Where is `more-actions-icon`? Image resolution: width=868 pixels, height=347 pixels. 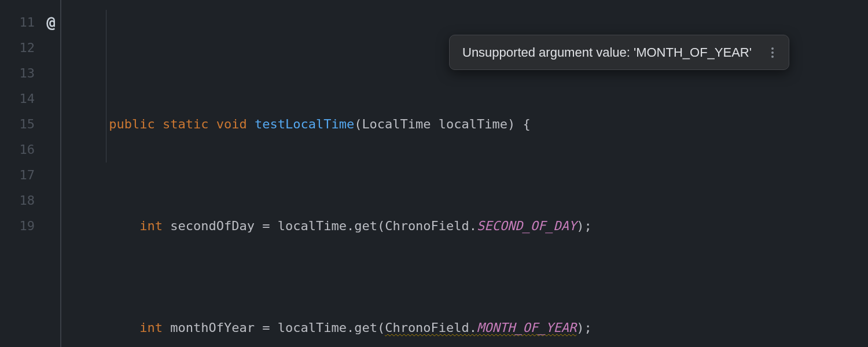 more-actions-icon is located at coordinates (773, 53).